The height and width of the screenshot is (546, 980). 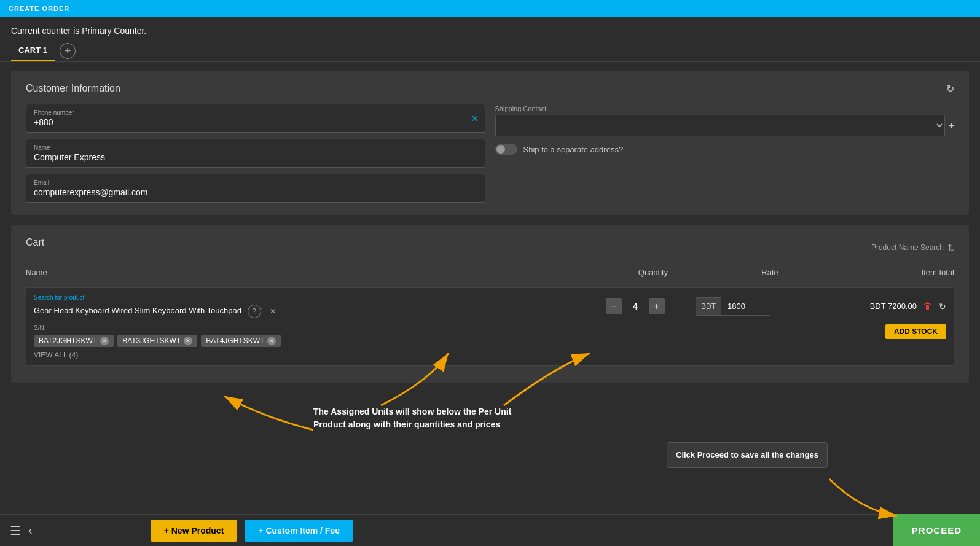 What do you see at coordinates (943, 306) in the screenshot?
I see `refresh-item-icon: ↻` at bounding box center [943, 306].